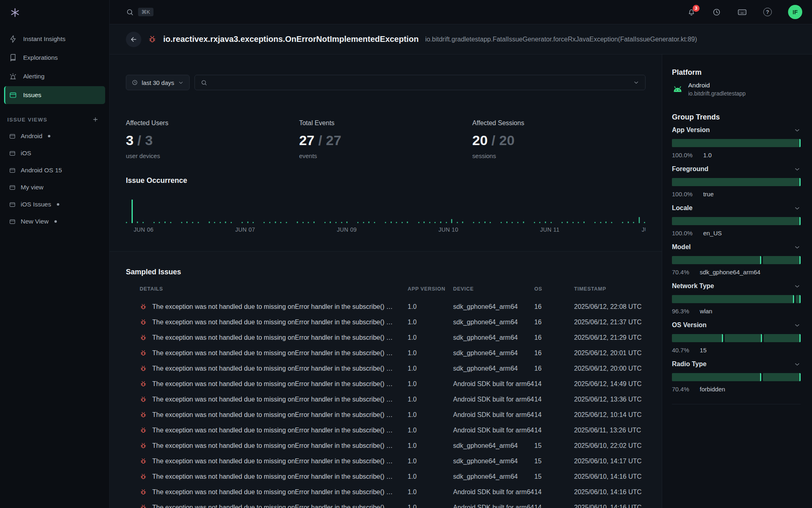 Image resolution: width=812 pixels, height=508 pixels. What do you see at coordinates (736, 247) in the screenshot?
I see `trend-group-header: Model` at bounding box center [736, 247].